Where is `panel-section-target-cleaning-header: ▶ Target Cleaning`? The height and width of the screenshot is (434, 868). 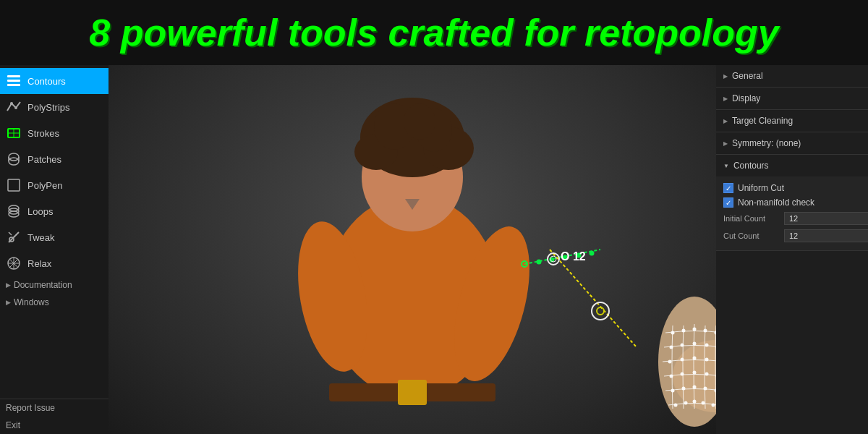
panel-section-target-cleaning-header: ▶ Target Cleaning is located at coordinates (792, 121).